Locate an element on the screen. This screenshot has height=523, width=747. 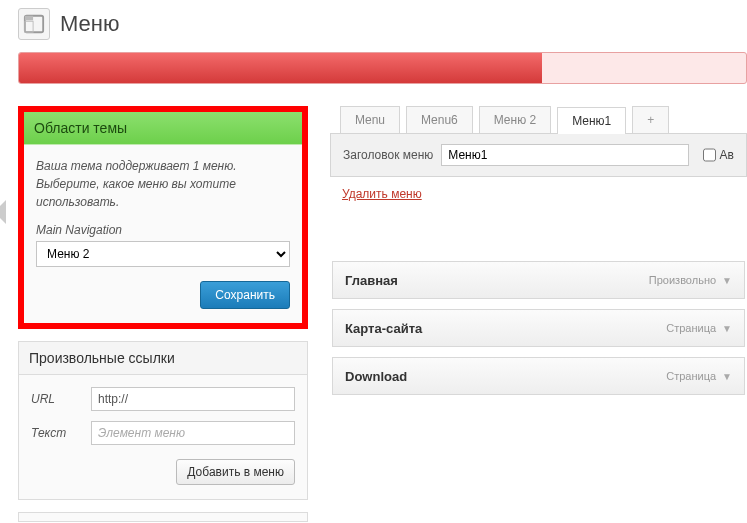
notice-bar is located at coordinates (382, 68).